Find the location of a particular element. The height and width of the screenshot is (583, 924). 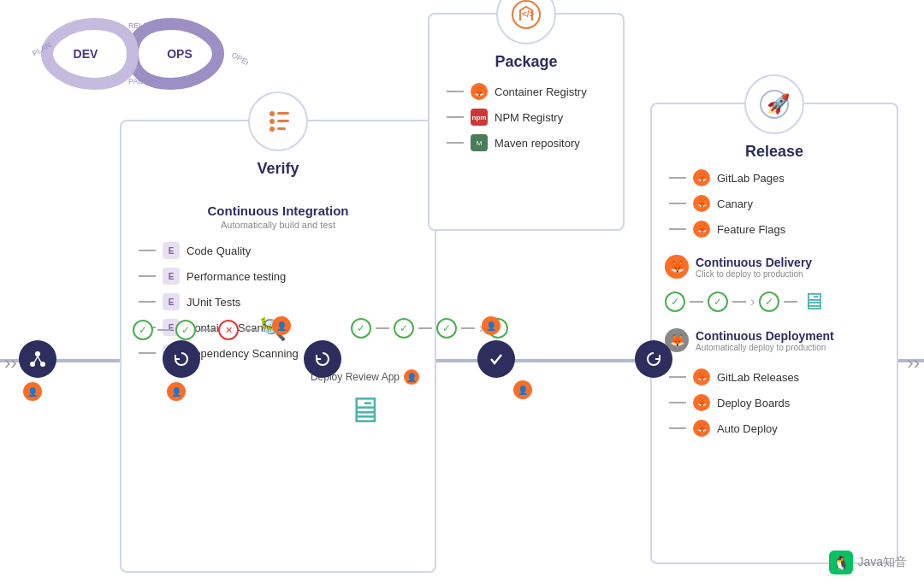

cd-deployment-text: Continuous Deployment Automatically depl… is located at coordinates (765, 340).